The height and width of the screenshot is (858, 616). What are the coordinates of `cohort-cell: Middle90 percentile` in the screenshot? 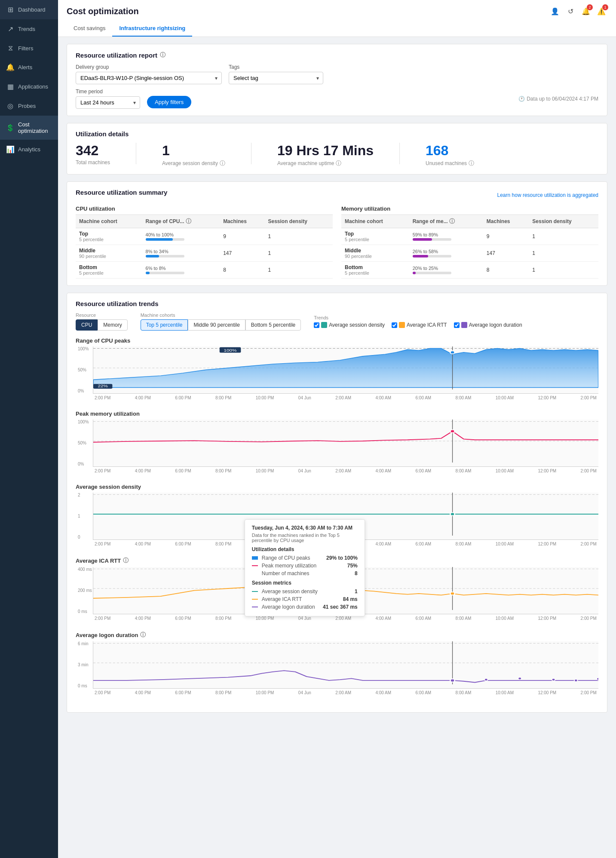 It's located at (375, 254).